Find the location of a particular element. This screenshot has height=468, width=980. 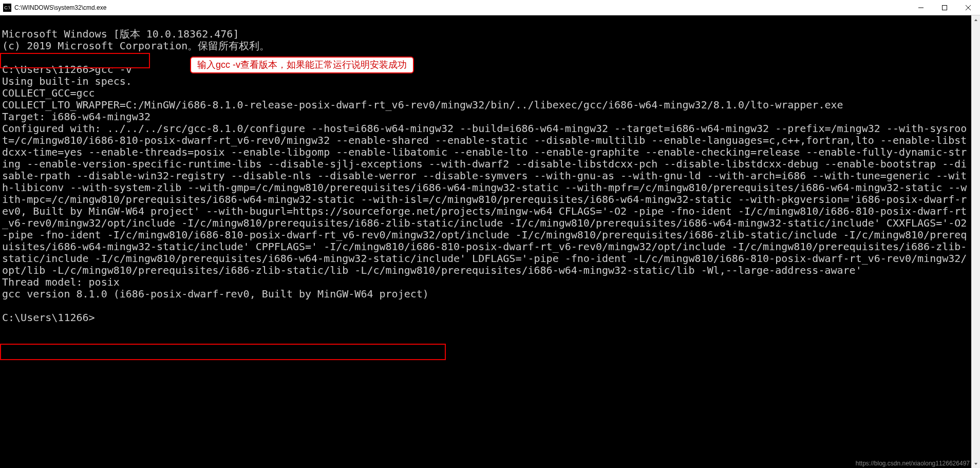

window-title: C:\WINDOWS\system32\cmd.exe is located at coordinates (61, 8).